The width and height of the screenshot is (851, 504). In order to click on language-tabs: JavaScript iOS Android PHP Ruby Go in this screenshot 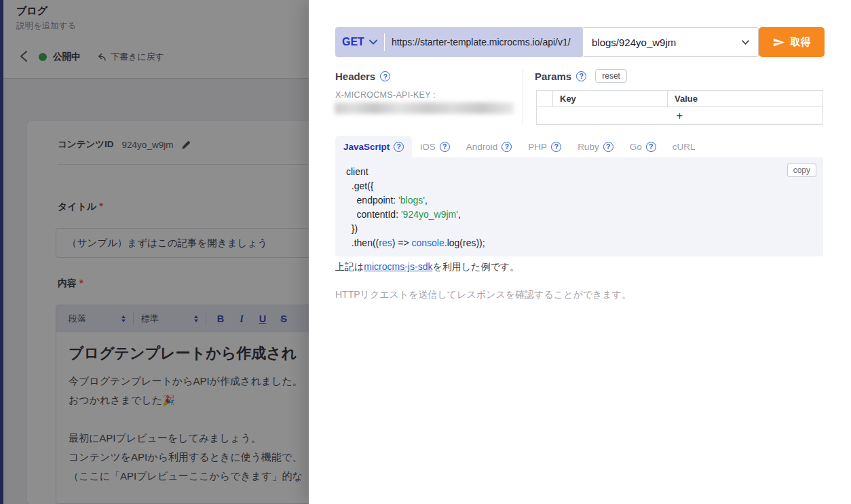, I will do `click(519, 147)`.